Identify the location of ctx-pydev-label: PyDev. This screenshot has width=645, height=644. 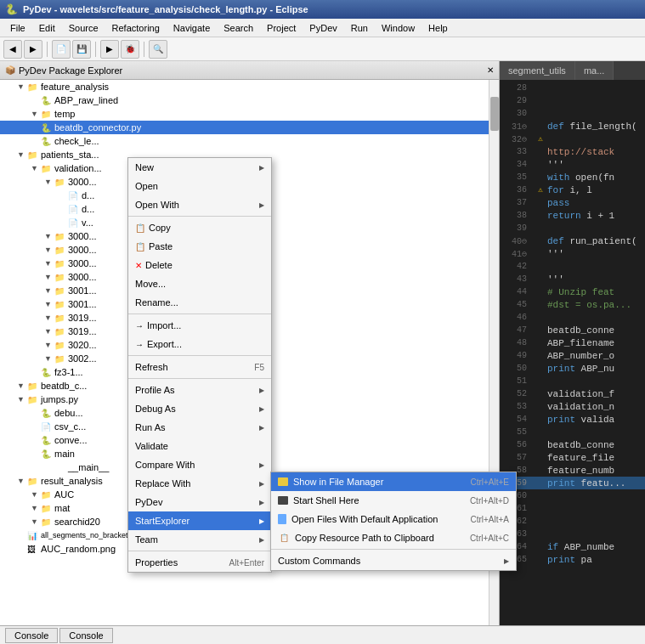
(149, 502).